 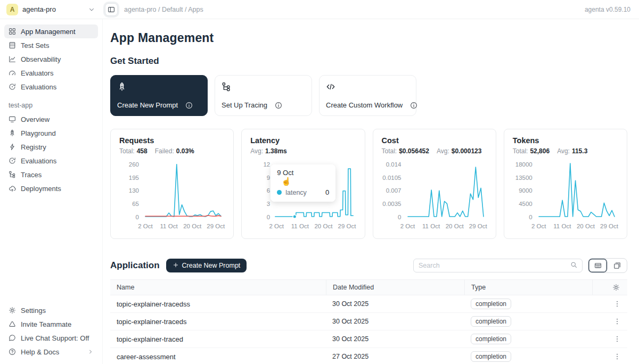 What do you see at coordinates (51, 147) in the screenshot?
I see `sidebar-item-registry: Registry` at bounding box center [51, 147].